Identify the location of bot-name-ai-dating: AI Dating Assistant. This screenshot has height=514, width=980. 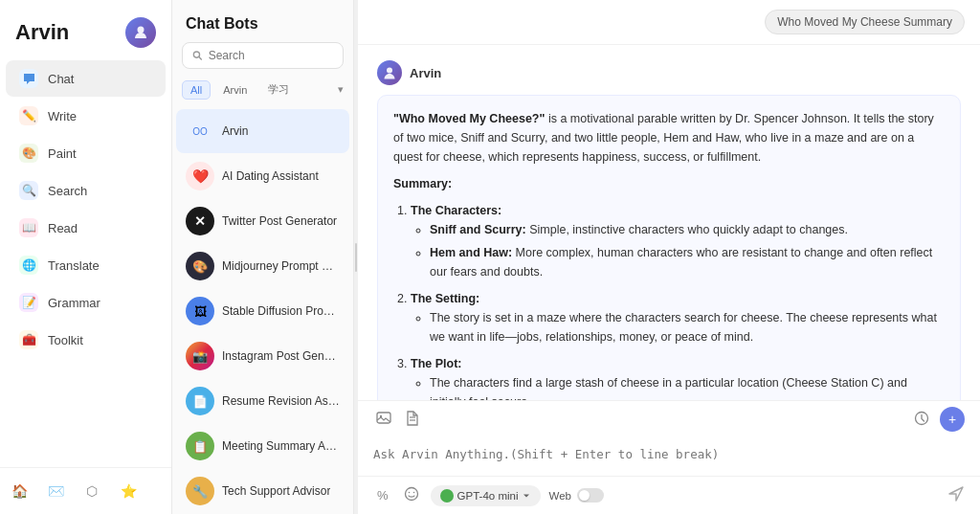
(270, 176).